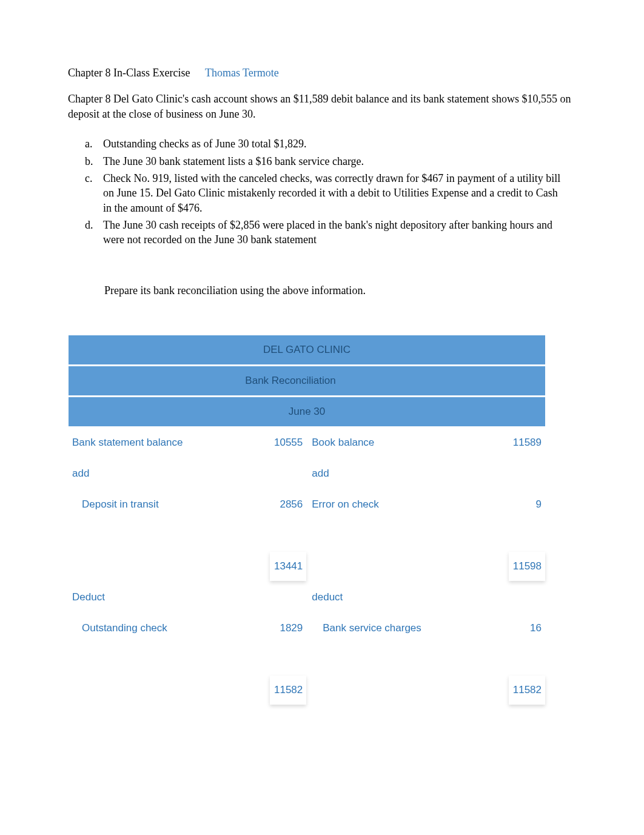 This screenshot has height=835, width=644. Describe the element at coordinates (169, 443) in the screenshot. I see `bank-balance-label: Bank statement balance` at that location.